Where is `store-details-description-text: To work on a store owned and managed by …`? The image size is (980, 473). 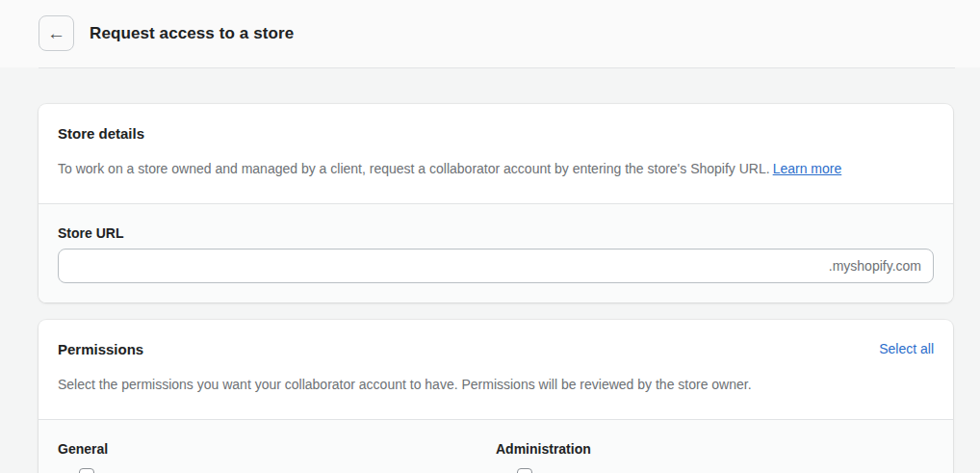
store-details-description-text: To work on a store owned and managed by … is located at coordinates (414, 169).